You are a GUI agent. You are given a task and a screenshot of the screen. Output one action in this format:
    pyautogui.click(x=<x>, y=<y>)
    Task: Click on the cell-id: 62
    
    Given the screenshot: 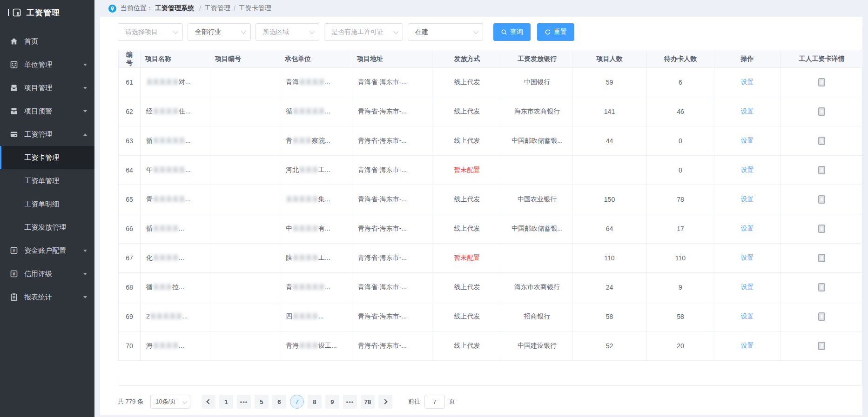 What is the action you would take?
    pyautogui.click(x=129, y=112)
    